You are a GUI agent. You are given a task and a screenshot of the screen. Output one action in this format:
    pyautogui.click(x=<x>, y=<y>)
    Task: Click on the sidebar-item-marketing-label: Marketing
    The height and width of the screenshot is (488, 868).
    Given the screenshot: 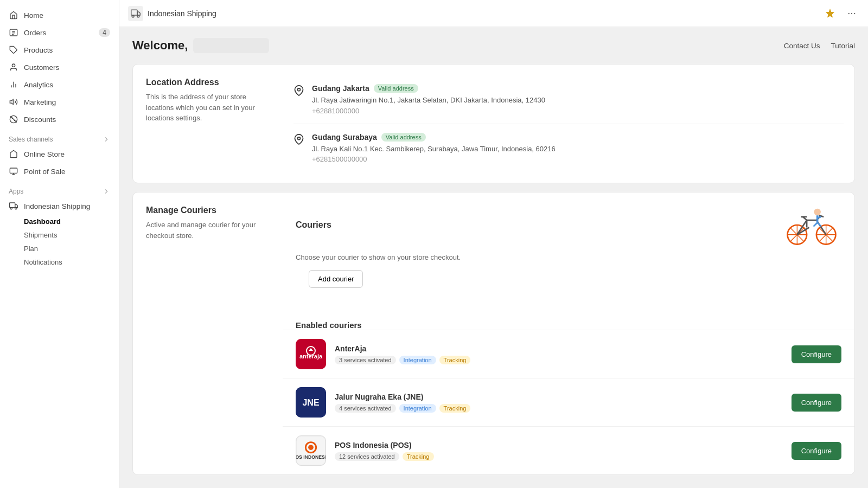 What is the action you would take?
    pyautogui.click(x=40, y=102)
    